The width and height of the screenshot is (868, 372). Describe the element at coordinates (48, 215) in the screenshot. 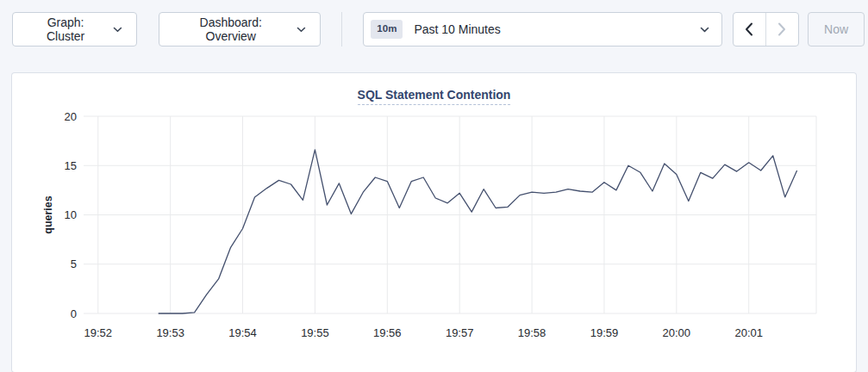

I see `y-axis-label: queries` at that location.